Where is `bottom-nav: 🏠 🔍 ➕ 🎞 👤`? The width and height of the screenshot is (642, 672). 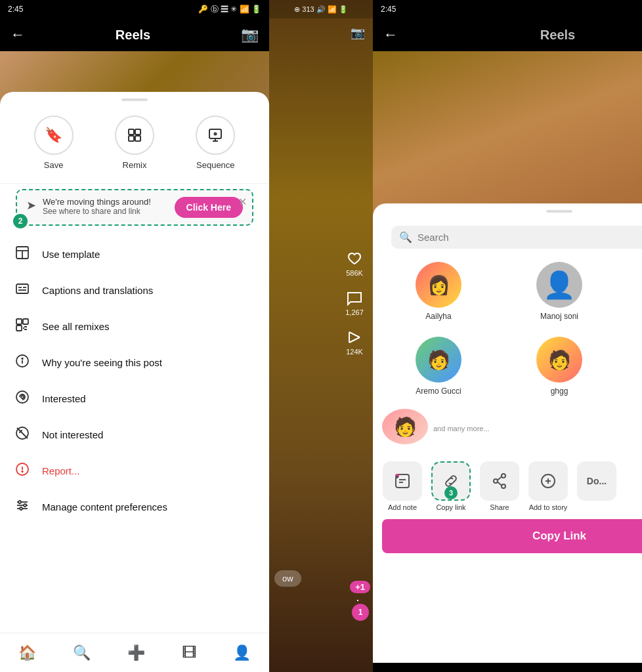
bottom-nav: 🏠 🔍 ➕ 🎞 👤 is located at coordinates (135, 652).